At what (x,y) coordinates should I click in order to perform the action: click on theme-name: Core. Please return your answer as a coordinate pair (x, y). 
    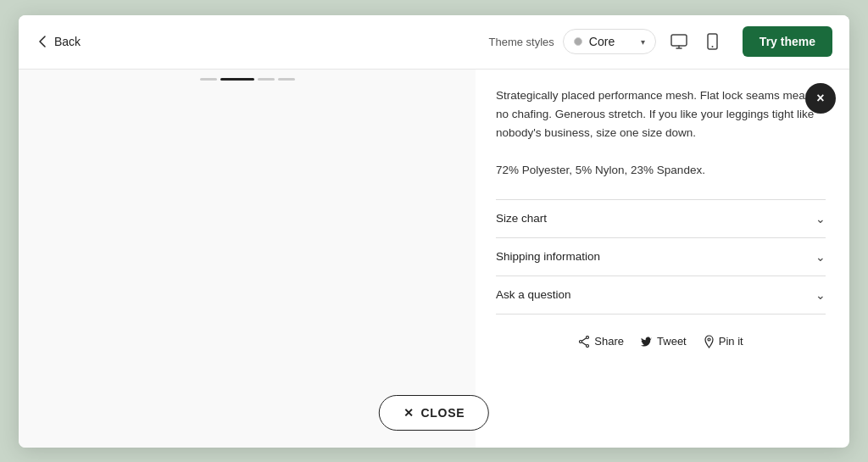
    Looking at the image, I should click on (602, 42).